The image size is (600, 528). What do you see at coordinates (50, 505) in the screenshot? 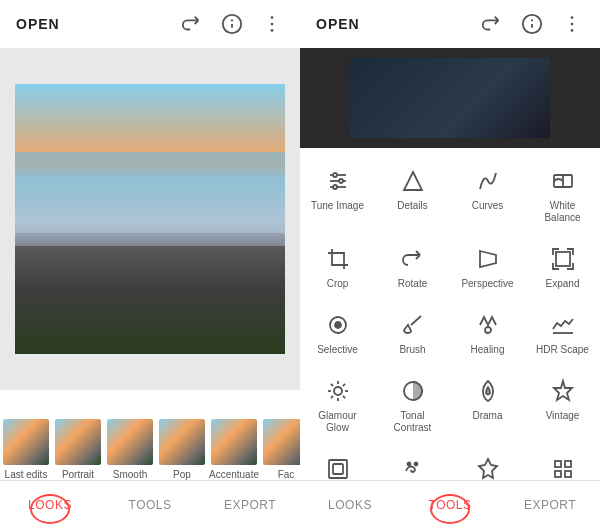
I see `looks-label-left: LOOKS` at bounding box center [50, 505].